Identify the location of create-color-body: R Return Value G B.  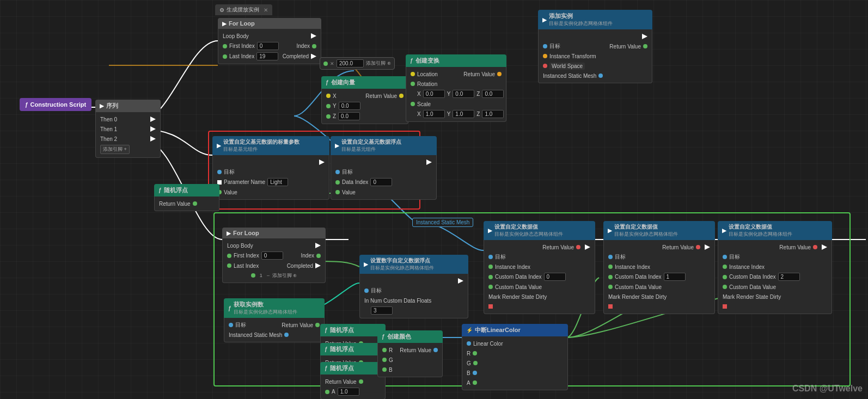
(410, 360).